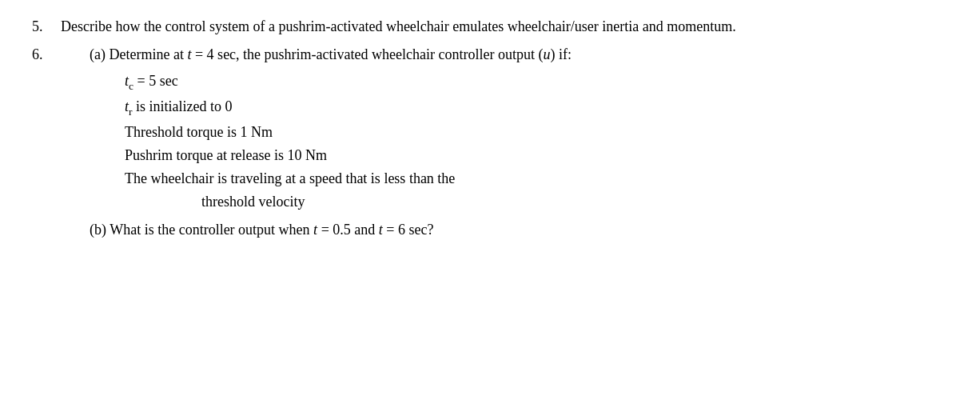 This screenshot has width=980, height=408. I want to click on question-5: 5. Describe how the control system of a …, so click(472, 27).